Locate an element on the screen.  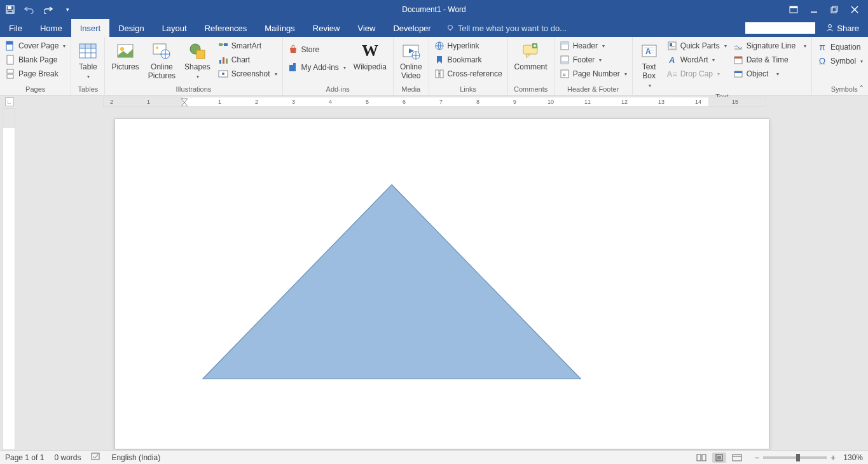
wikipedia-button: W Wikipedia is located at coordinates (370, 56).